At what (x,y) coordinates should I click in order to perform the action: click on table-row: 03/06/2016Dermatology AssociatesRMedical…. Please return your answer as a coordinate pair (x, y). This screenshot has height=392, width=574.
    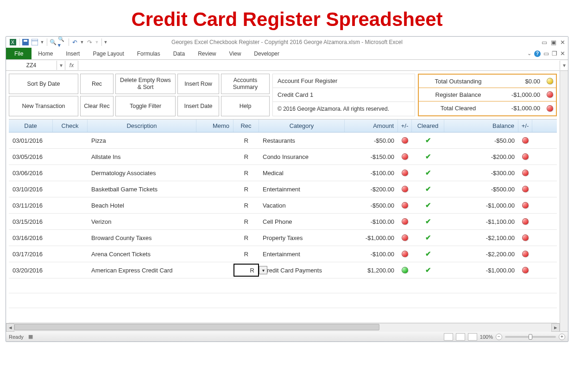
    Looking at the image, I should click on (283, 173).